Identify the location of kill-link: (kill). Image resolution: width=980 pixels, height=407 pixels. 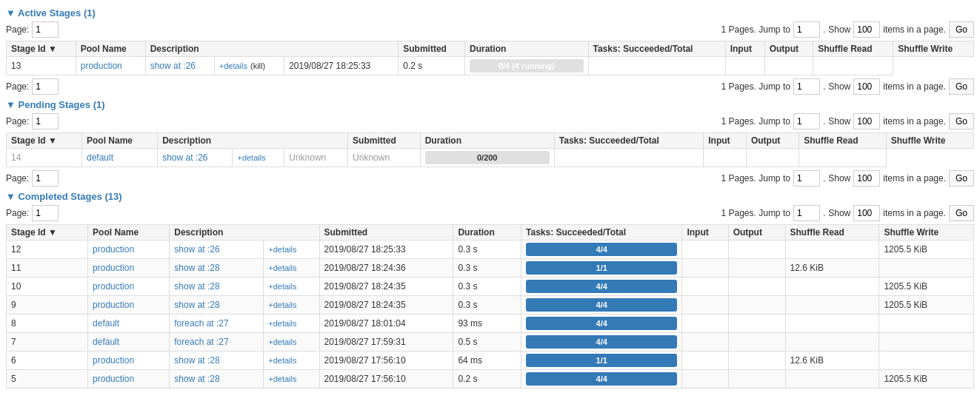
(258, 66).